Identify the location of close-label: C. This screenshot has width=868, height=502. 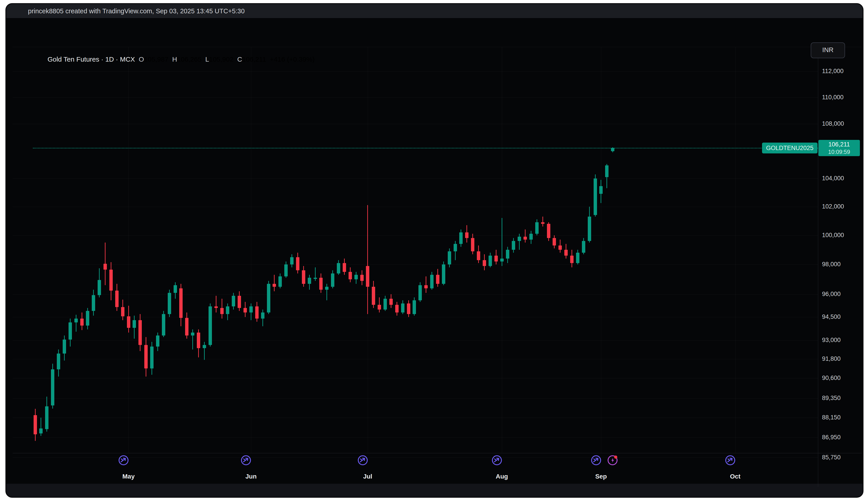
(240, 59).